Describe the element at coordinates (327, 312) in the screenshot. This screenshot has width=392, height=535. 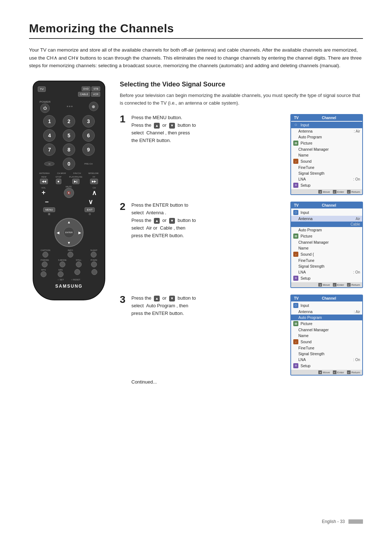
I see `menu3-antenna-row: Antenna : Air` at that location.